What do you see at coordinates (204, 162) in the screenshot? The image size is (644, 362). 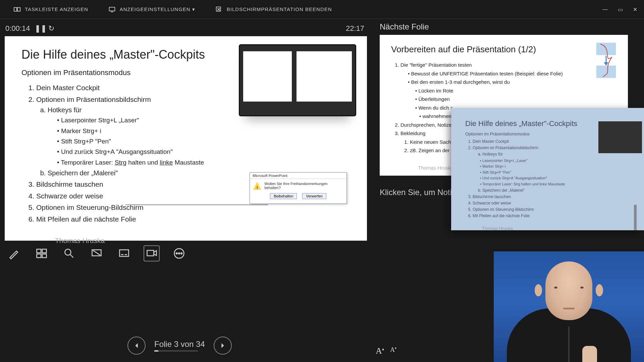 I see `hotkey-item: Temporärer Laser: Strg halten und linke …` at bounding box center [204, 162].